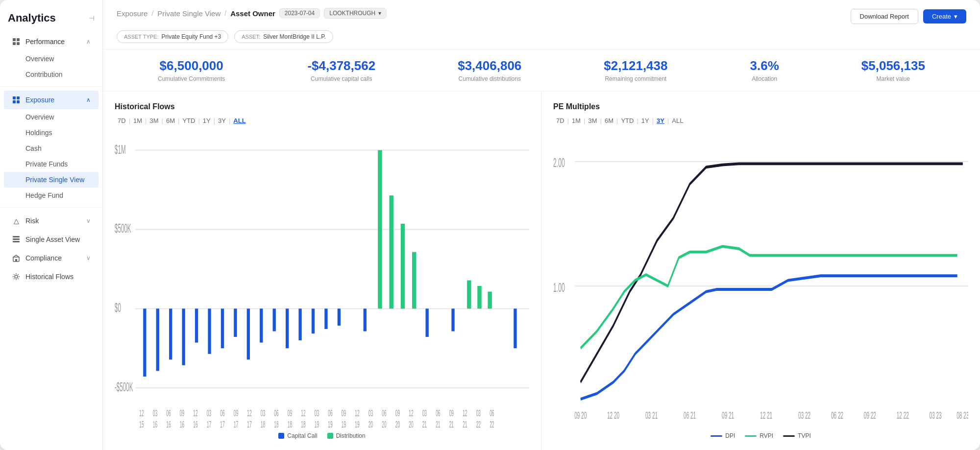 This screenshot has width=980, height=450. What do you see at coordinates (51, 117) in the screenshot?
I see `sidebar-item-overview-exp: Overview` at bounding box center [51, 117].